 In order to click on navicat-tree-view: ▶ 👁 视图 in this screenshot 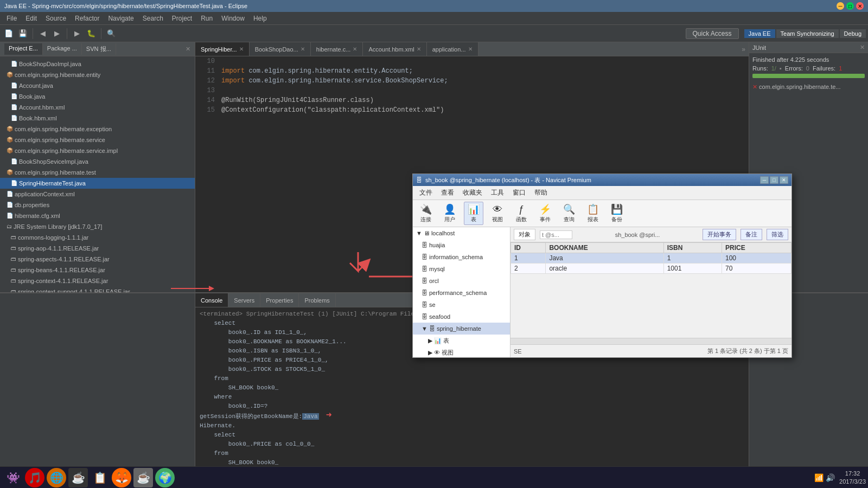, I will do `click(461, 352)`.